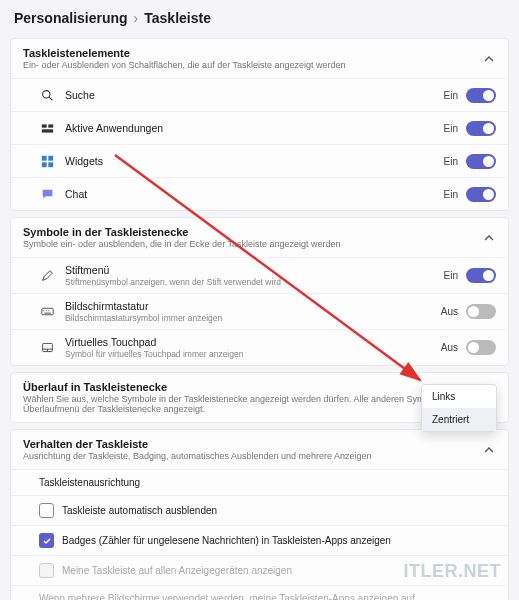 The height and width of the screenshot is (600, 519). What do you see at coordinates (260, 311) in the screenshot?
I see `row-keyboard: Bildschirmtastatur Bildschirmtastatursym…` at bounding box center [260, 311].